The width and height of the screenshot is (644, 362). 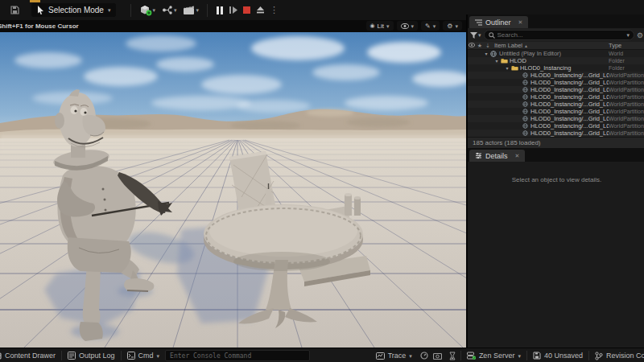 What do you see at coordinates (555, 68) in the screenshot?
I see `outliner-row: ▾HLOD0_InstancingFolder` at bounding box center [555, 68].